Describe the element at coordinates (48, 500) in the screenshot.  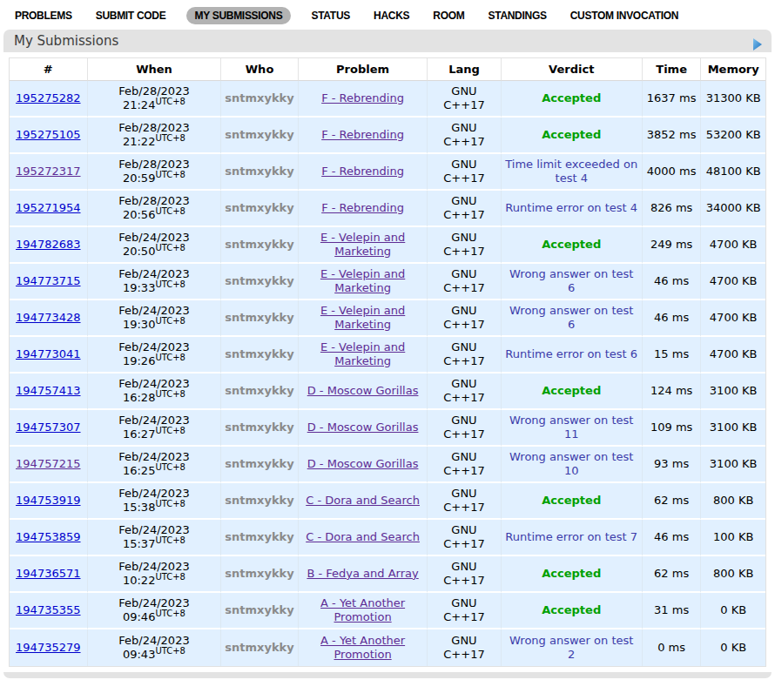
I see `submission-id-link: 194753919` at that location.